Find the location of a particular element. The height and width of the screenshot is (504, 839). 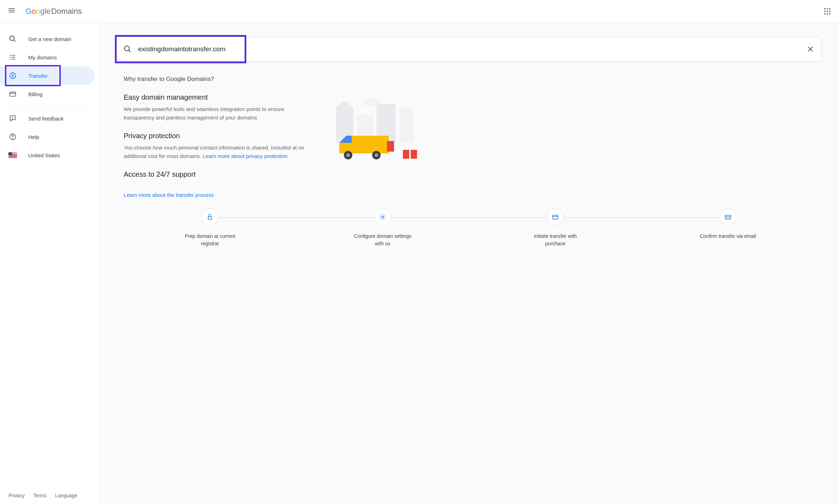

feature-title: Privacy protection is located at coordinates (219, 136).